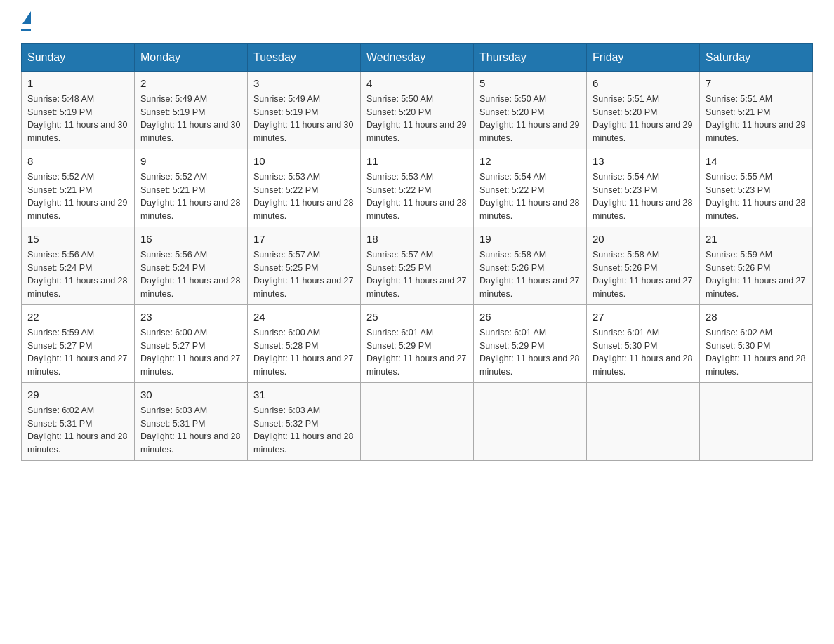  Describe the element at coordinates (756, 161) in the screenshot. I see `day-number: 14` at that location.